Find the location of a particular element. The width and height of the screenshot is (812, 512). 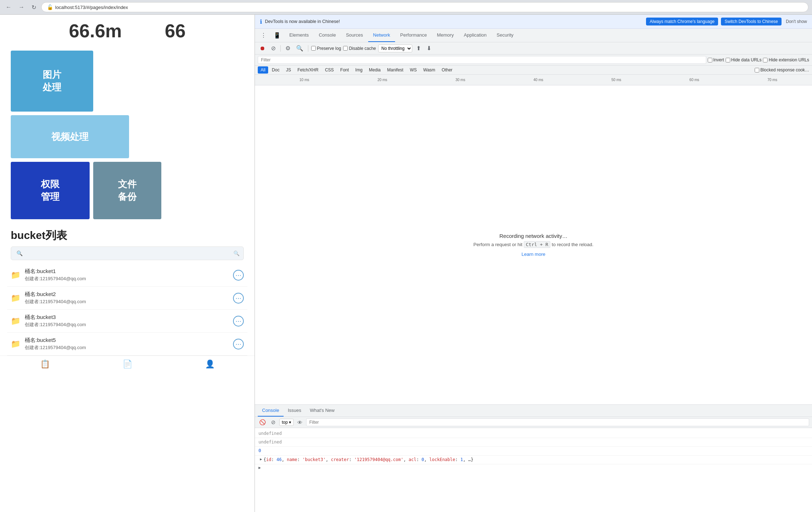

console-context-selector: top ▾ is located at coordinates (286, 422).